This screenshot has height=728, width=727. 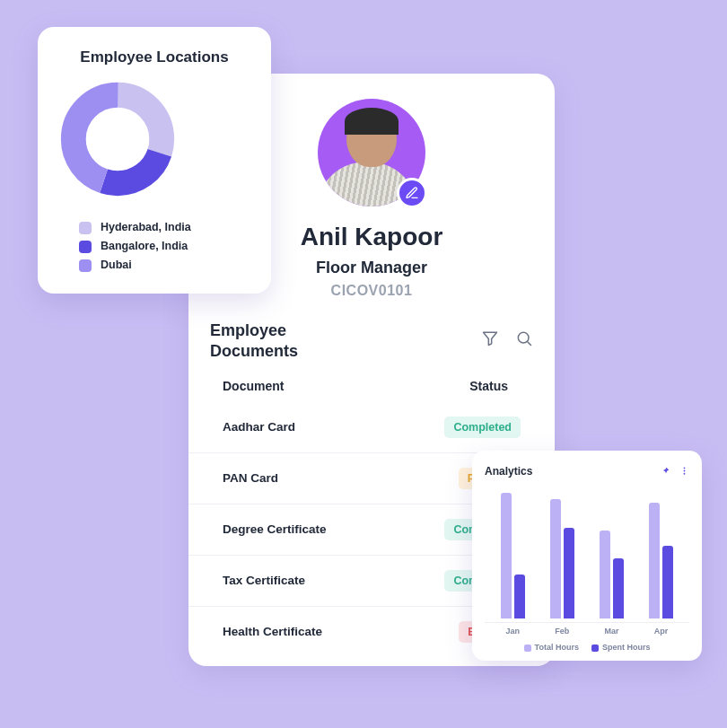 What do you see at coordinates (490, 340) in the screenshot?
I see `filter-button` at bounding box center [490, 340].